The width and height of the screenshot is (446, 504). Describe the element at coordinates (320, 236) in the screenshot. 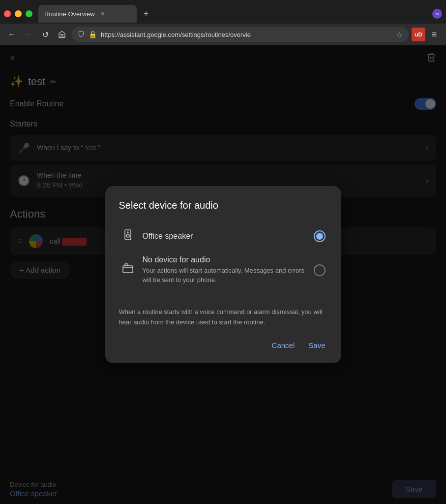

I see `radio-speaker-inner` at that location.